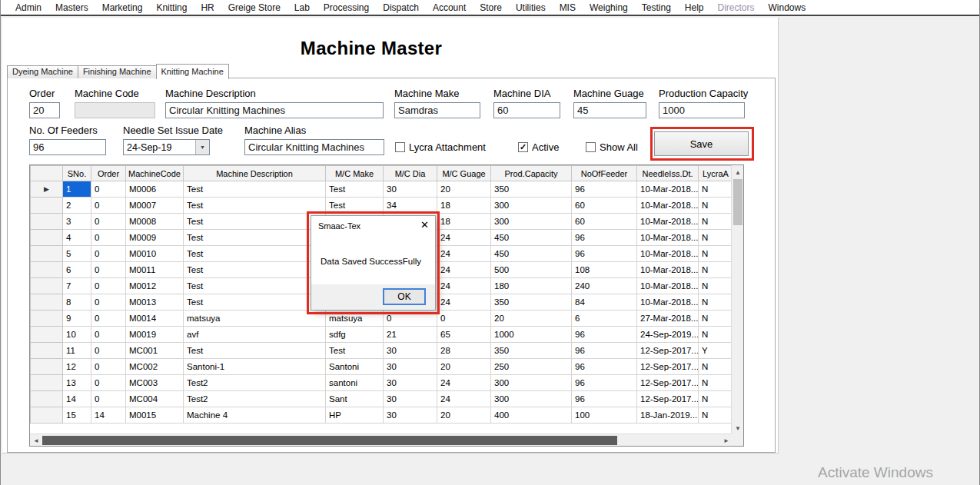 Image resolution: width=980 pixels, height=485 pixels. What do you see at coordinates (77, 367) in the screenshot?
I see `grid-cell: 12` at bounding box center [77, 367].